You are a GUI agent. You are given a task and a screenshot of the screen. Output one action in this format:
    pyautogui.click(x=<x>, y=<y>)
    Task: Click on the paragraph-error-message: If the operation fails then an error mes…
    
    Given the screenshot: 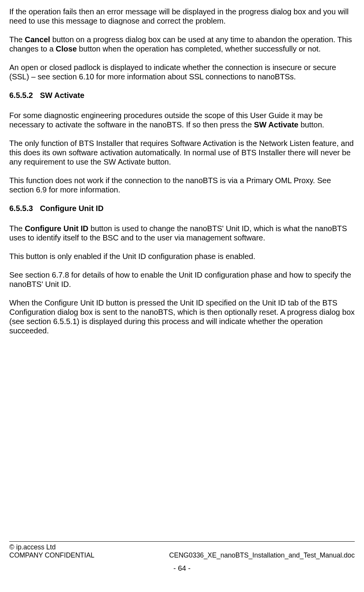 What is the action you would take?
    pyautogui.click(x=182, y=16)
    